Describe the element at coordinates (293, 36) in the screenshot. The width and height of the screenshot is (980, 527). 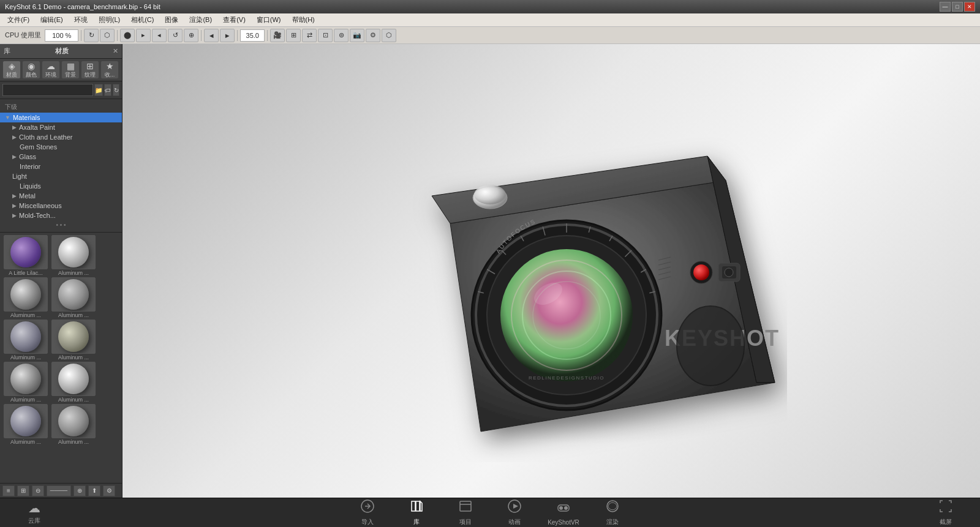
I see `toolbar-grid-btn: ⊞` at that location.